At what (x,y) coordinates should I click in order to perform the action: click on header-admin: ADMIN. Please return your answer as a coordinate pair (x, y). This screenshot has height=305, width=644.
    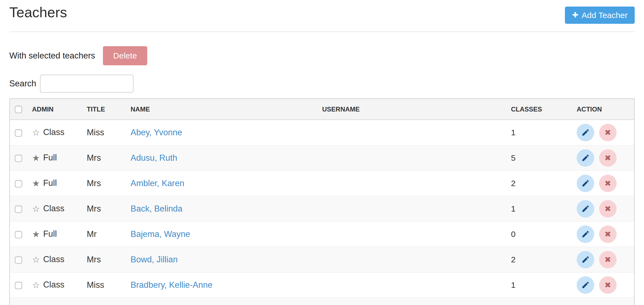
    Looking at the image, I should click on (55, 109).